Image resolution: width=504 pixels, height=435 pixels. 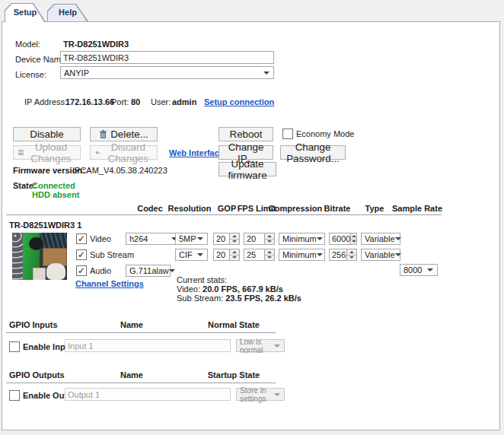 I want to click on license-select-value: ANYIP, so click(x=76, y=73).